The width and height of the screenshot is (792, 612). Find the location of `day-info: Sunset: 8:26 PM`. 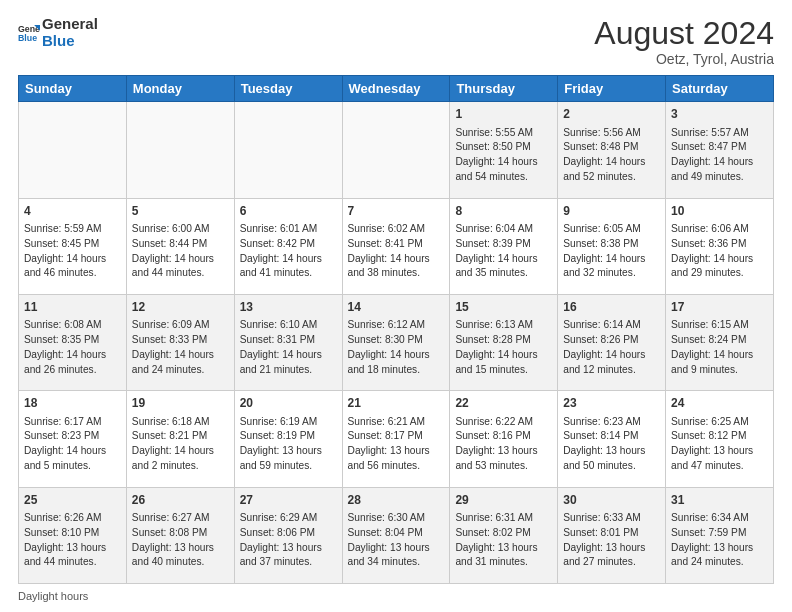

day-info: Sunset: 8:26 PM is located at coordinates (612, 340).